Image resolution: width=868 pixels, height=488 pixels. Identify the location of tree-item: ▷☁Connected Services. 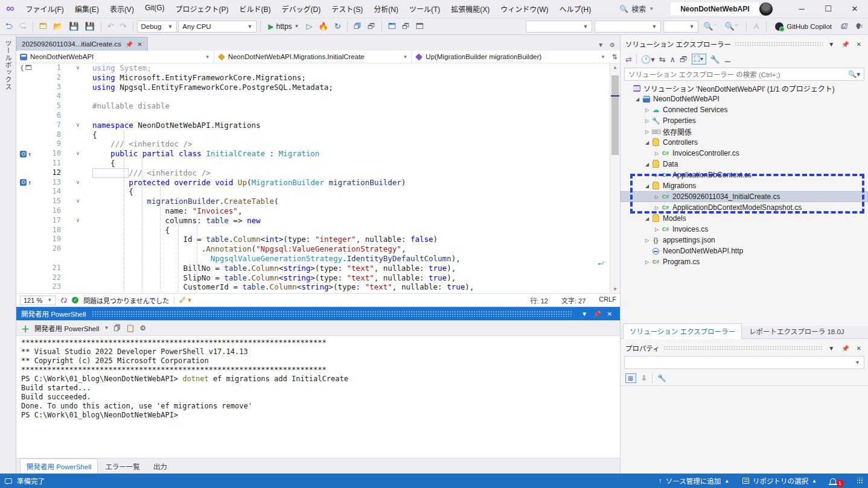
(744, 110).